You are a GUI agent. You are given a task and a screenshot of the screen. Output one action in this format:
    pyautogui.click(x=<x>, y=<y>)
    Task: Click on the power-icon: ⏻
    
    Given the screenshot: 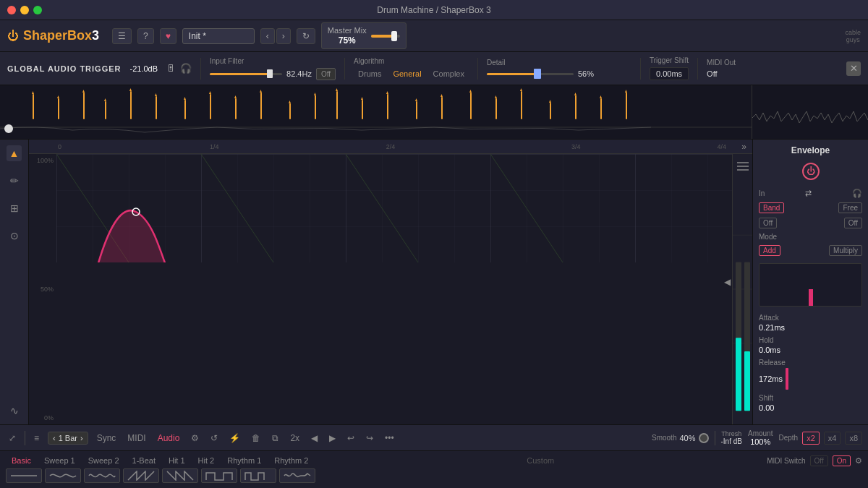 What is the action you would take?
    pyautogui.click(x=13, y=36)
    